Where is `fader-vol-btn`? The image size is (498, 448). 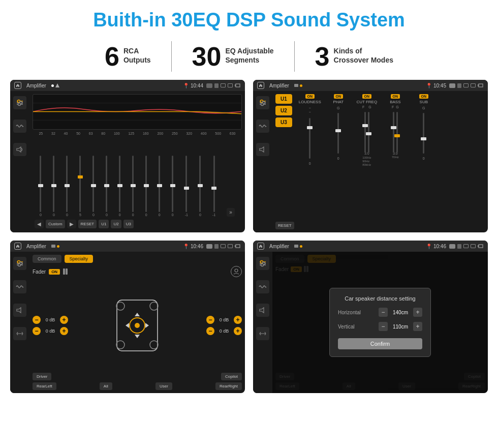 fader-vol-btn is located at coordinates (20, 310).